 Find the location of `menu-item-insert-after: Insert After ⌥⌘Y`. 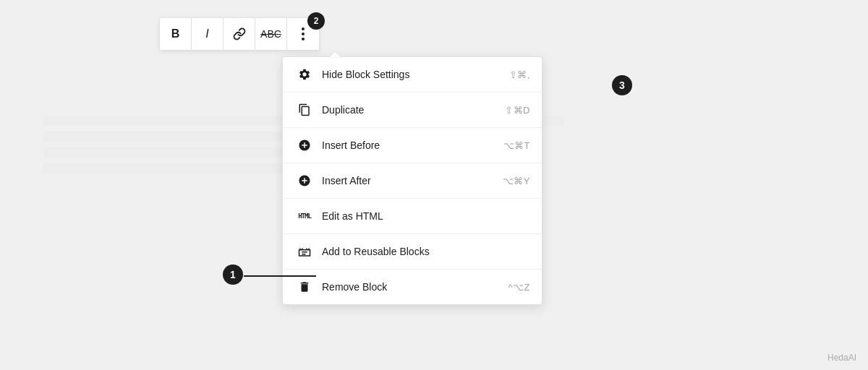

menu-item-insert-after: Insert After ⌥⌘Y is located at coordinates (412, 181).